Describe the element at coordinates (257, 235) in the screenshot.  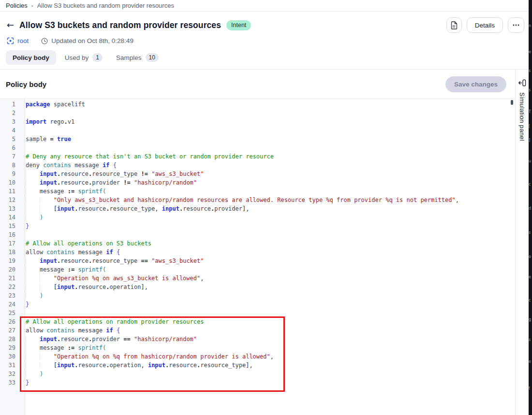
I see `code-line: 16` at that location.